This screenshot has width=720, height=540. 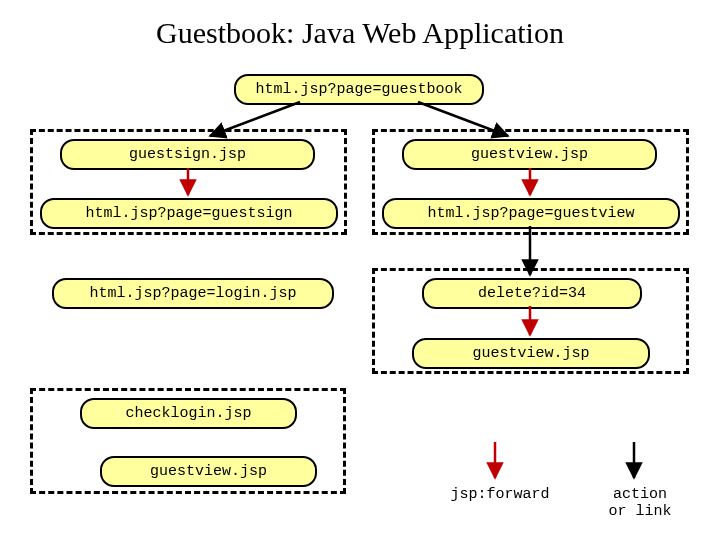 I want to click on node-page-guestview: html.jsp?page=guestview, so click(x=531, y=214).